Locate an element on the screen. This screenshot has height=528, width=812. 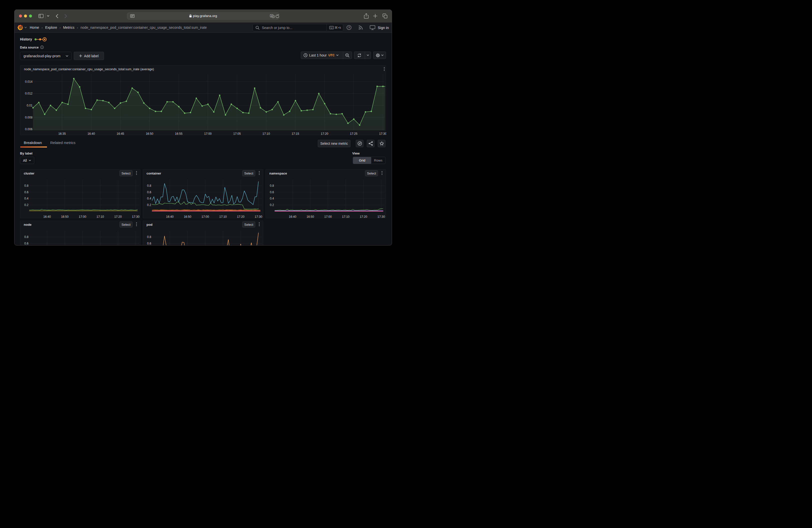
svg-text: 17:05 is located at coordinates (237, 134).